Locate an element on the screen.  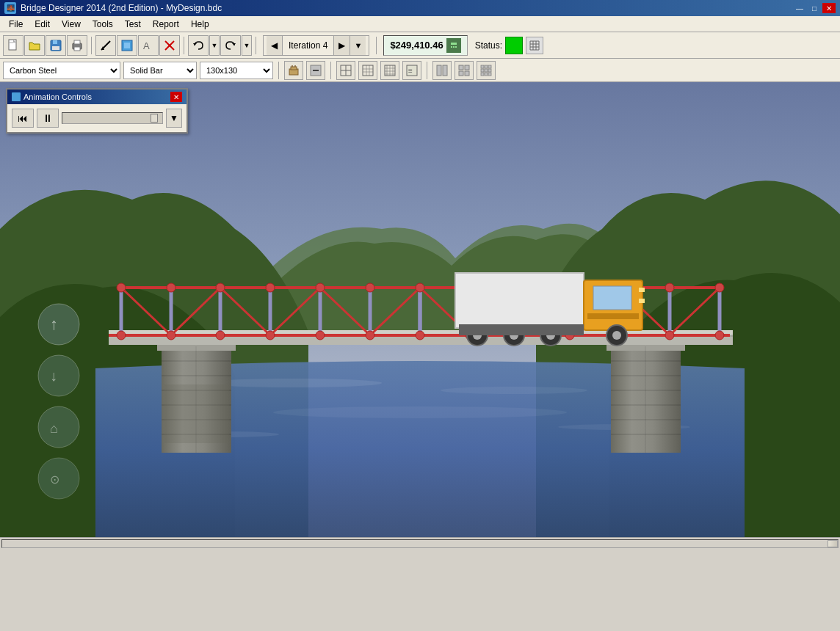
delete-button is located at coordinates (170, 45).